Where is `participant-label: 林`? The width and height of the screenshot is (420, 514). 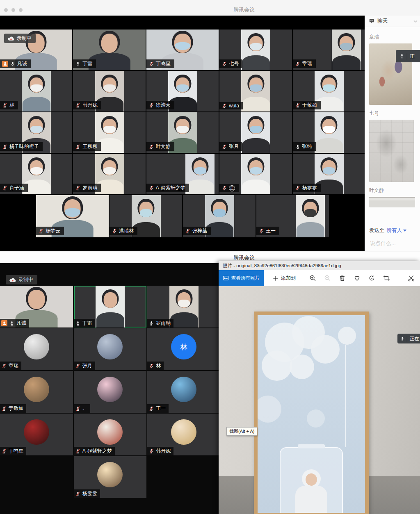
participant-label: 林 is located at coordinates (155, 366).